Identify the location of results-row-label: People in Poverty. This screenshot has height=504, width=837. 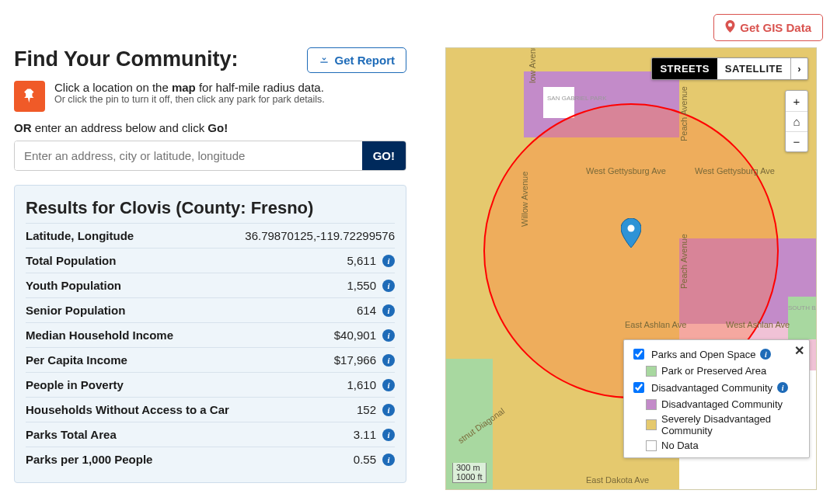
(187, 385).